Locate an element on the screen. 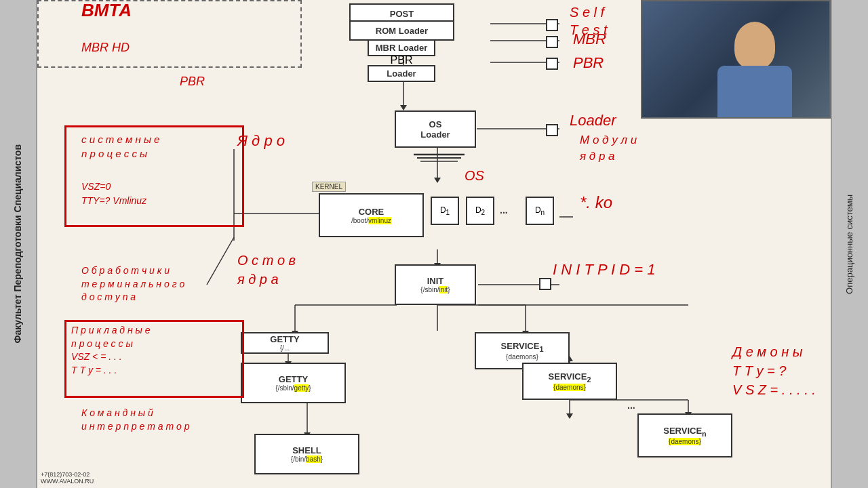 The image size is (868, 488). checkbox-self-test is located at coordinates (552, 25).